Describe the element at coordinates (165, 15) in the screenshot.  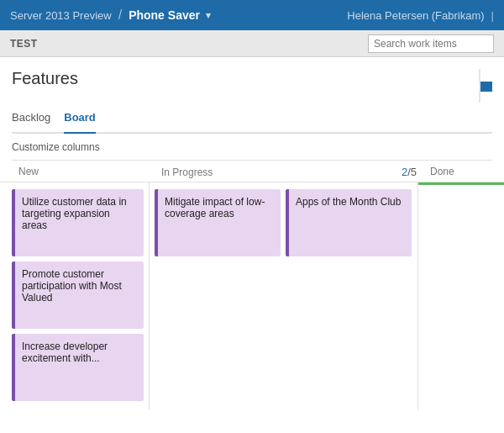
I see `project-name-text: Phone Saver` at that location.